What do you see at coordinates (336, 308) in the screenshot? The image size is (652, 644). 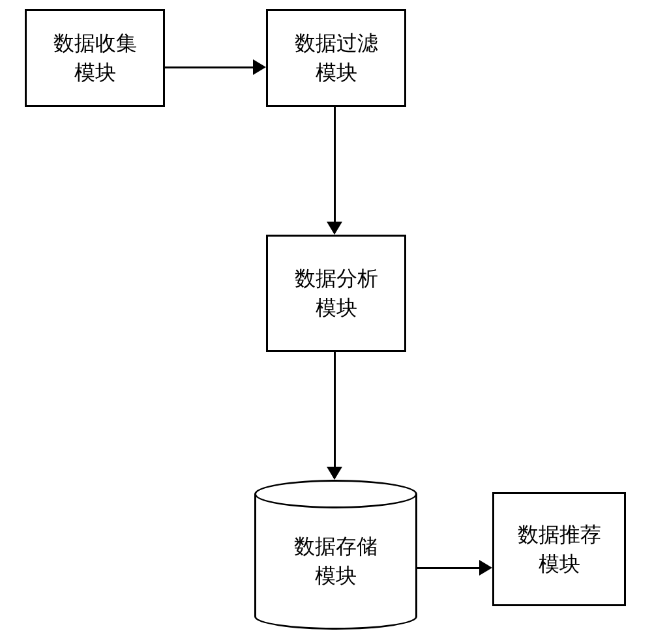 I see `data-analysis-label-2: 模块` at bounding box center [336, 308].